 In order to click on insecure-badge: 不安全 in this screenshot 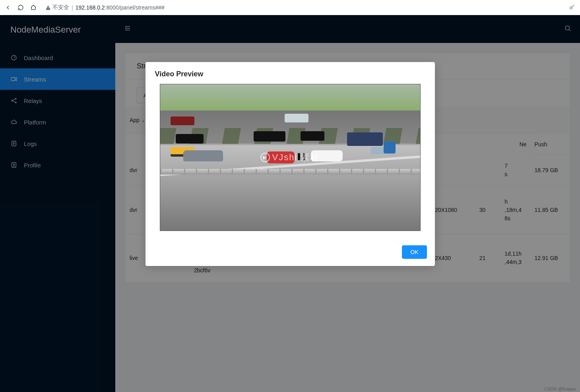, I will do `click(57, 8)`.